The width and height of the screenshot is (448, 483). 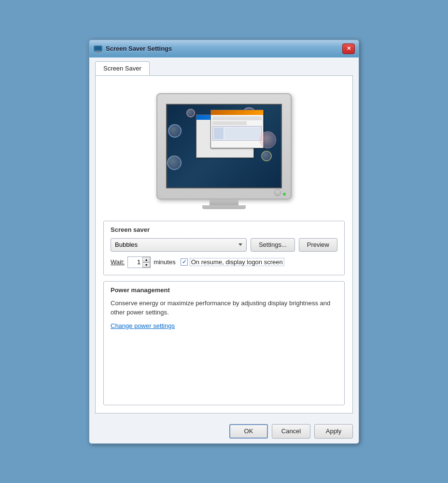 What do you see at coordinates (249, 431) in the screenshot?
I see `ok-button: OK` at bounding box center [249, 431].